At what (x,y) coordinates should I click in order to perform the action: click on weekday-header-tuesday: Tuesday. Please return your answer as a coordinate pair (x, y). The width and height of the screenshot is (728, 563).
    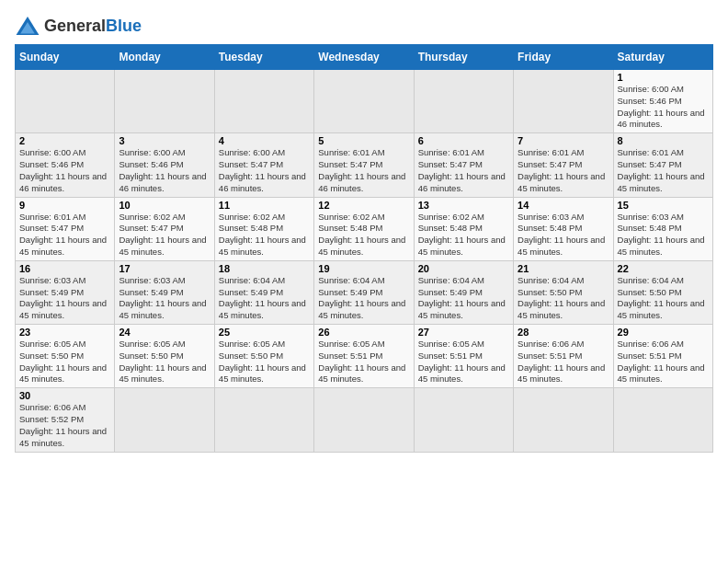
    Looking at the image, I should click on (264, 57).